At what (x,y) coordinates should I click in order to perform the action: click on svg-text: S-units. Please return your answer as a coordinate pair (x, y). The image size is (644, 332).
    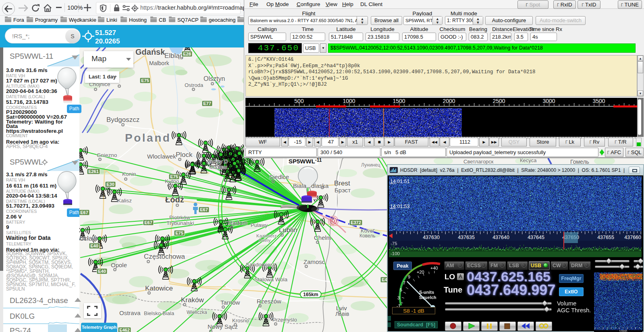
    Looking at the image, I should click on (426, 292).